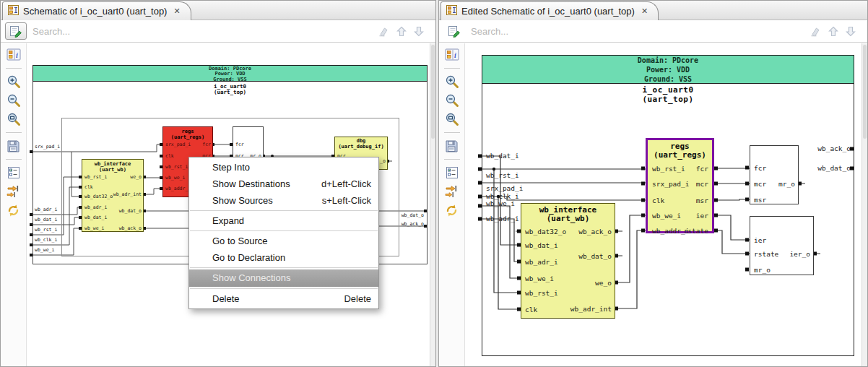  What do you see at coordinates (98, 197) in the screenshot?
I see `port-label: wb_dat32_o` at bounding box center [98, 197].